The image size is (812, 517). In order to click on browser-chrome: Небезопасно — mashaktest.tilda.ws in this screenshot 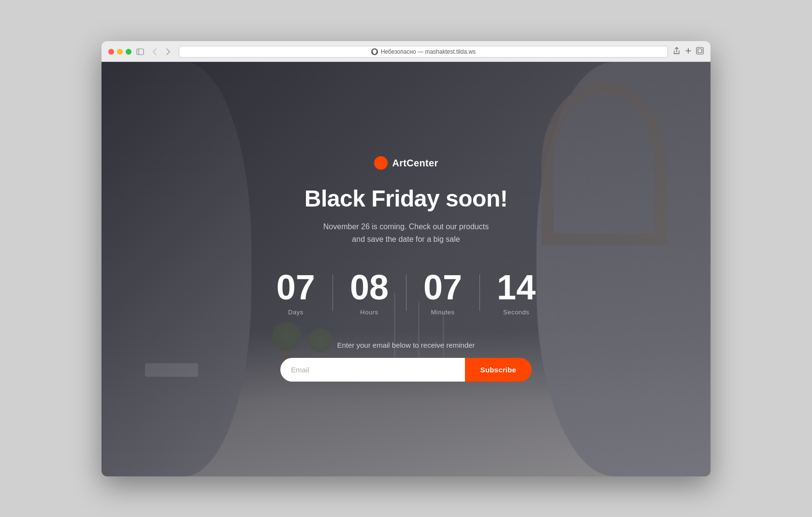, I will do `click(406, 51)`.